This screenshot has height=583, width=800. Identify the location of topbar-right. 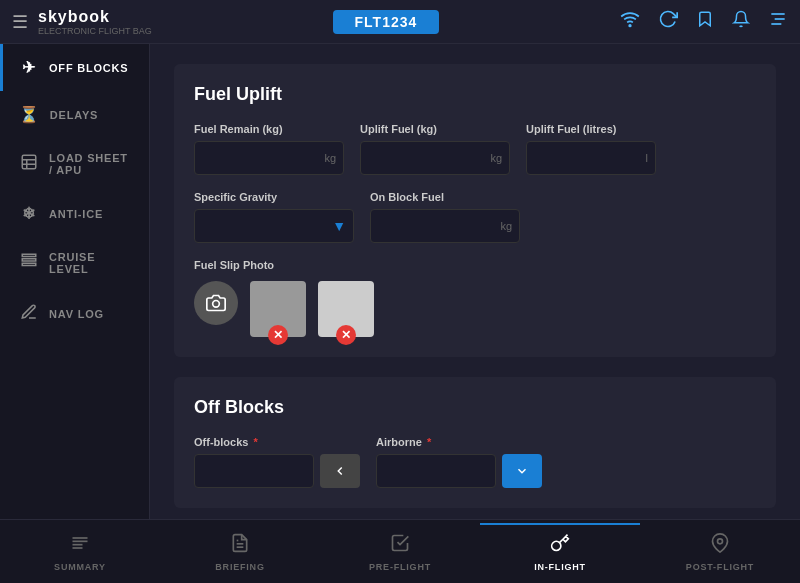
(704, 22).